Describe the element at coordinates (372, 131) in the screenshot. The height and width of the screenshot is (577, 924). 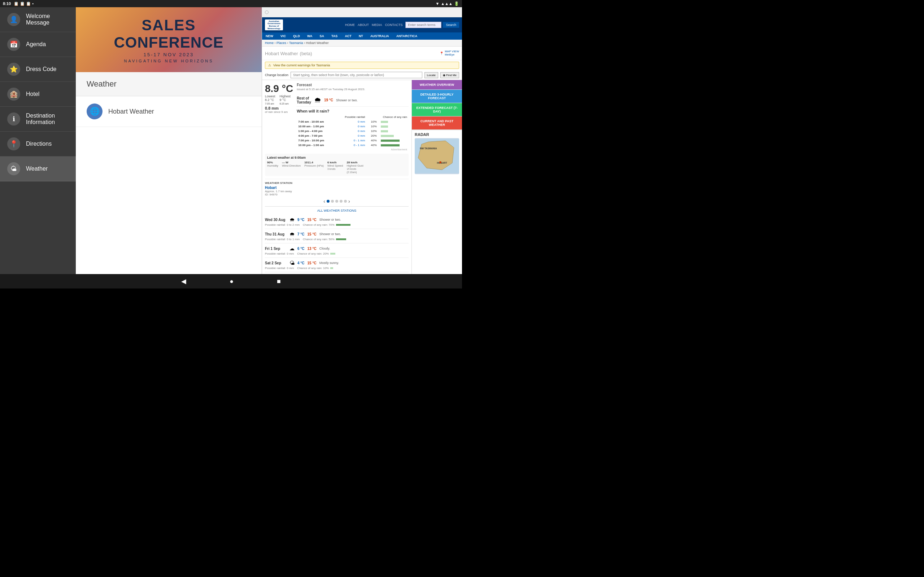
I see `rain-chance-3: 10%` at that location.